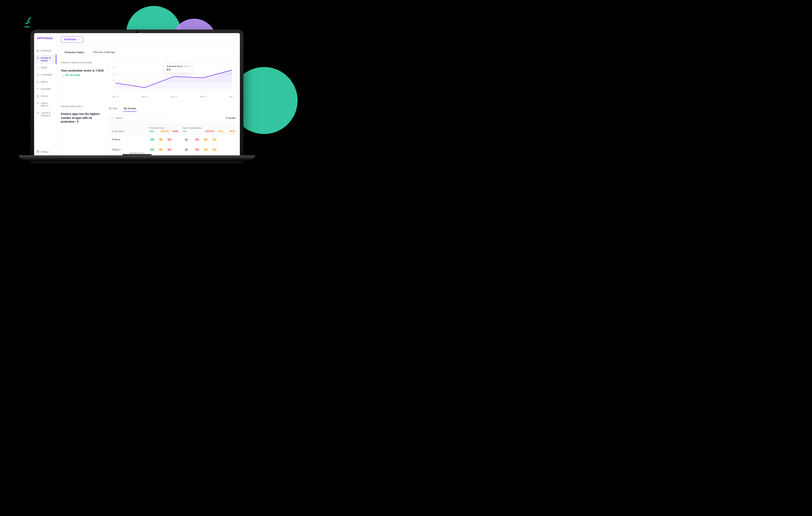 The width and height of the screenshot is (812, 516). I want to click on results-count: 5 results, so click(231, 118).